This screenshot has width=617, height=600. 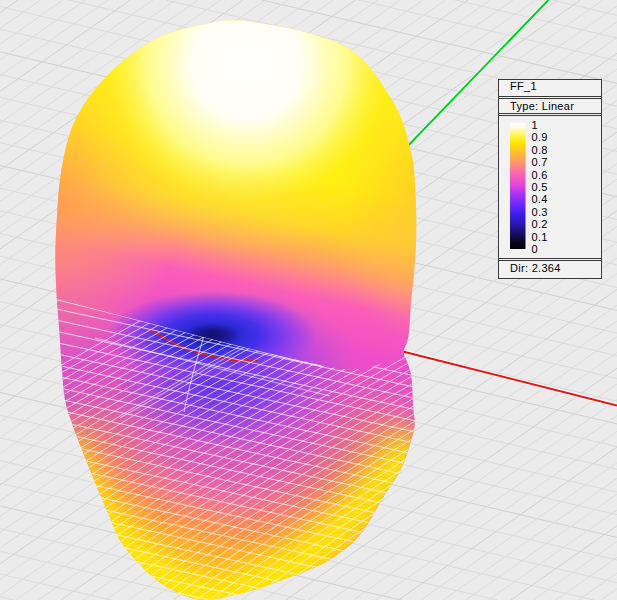 What do you see at coordinates (540, 150) in the screenshot?
I see `svg-text: 0.8` at bounding box center [540, 150].